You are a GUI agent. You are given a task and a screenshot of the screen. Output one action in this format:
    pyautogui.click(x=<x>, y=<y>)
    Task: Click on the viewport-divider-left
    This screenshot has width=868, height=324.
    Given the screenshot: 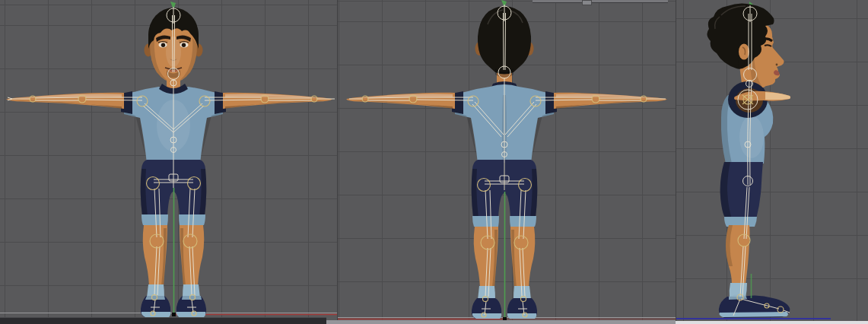 What is the action you would take?
    pyautogui.click(x=338, y=162)
    